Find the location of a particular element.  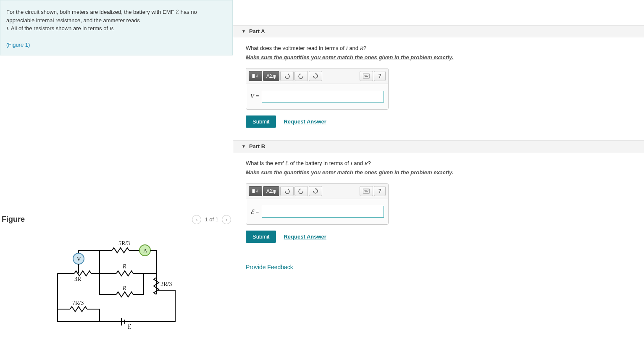

figure-page: 1 of 1 is located at coordinates (212, 219).